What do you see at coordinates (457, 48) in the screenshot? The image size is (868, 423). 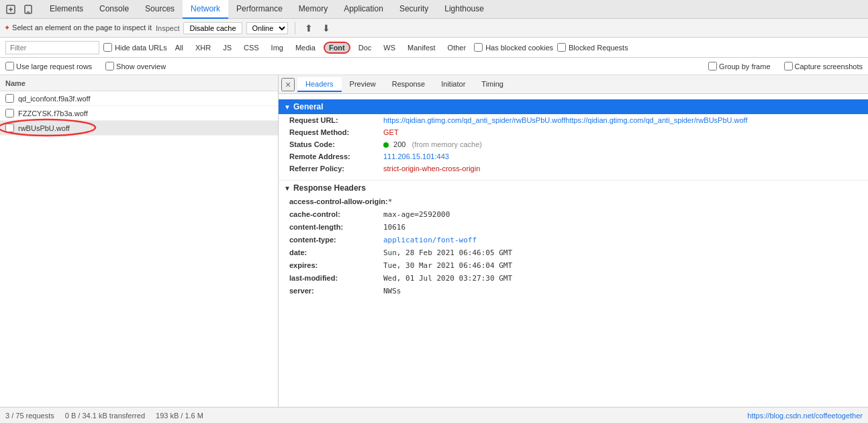 I see `filter-other-btn: Other` at bounding box center [457, 48].